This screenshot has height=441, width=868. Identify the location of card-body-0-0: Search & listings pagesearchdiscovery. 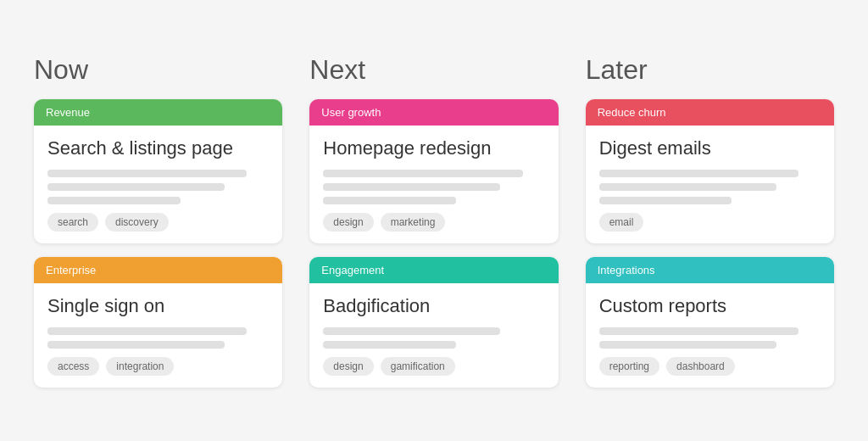
(158, 185).